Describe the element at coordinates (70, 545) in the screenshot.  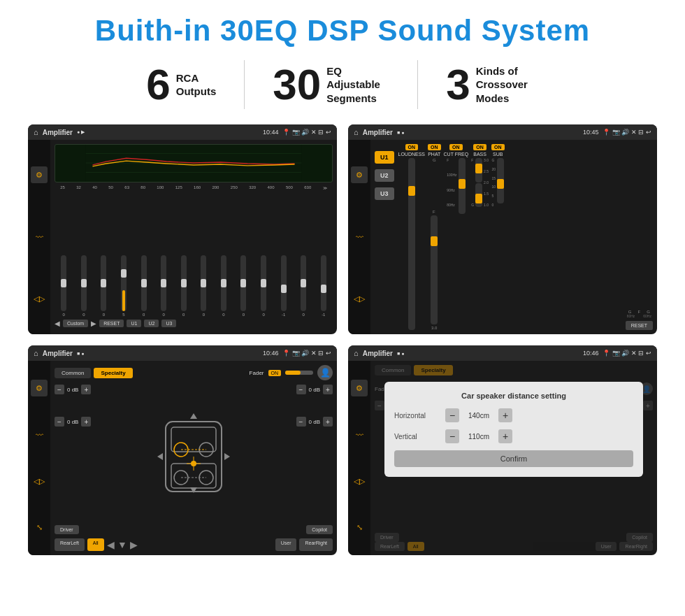
I see `rearleft-btn: RearLeft` at that location.